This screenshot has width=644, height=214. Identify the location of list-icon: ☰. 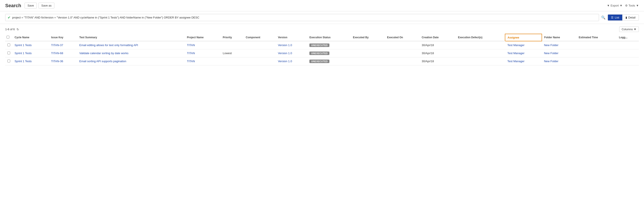
(612, 18).